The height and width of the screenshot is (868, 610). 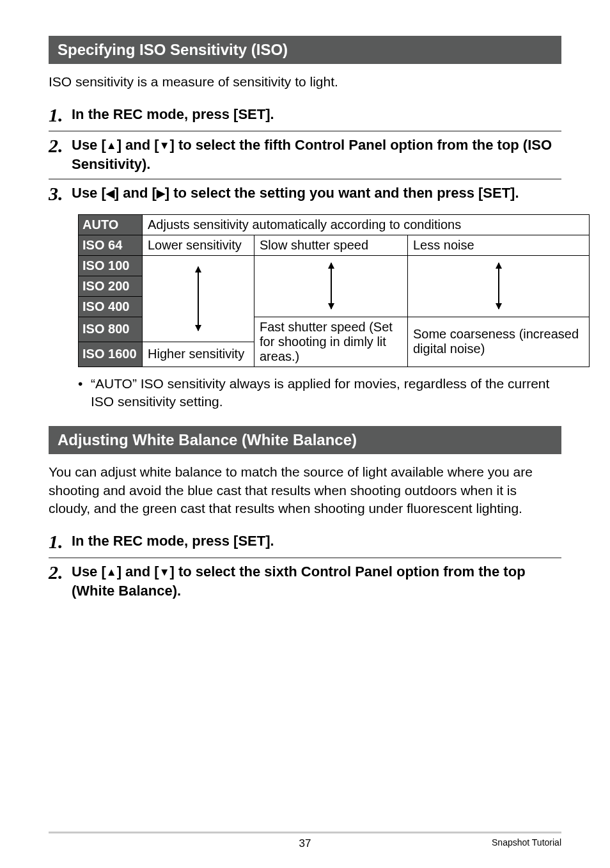 I want to click on shutter-slow: Slow shutter speed, so click(x=331, y=245).